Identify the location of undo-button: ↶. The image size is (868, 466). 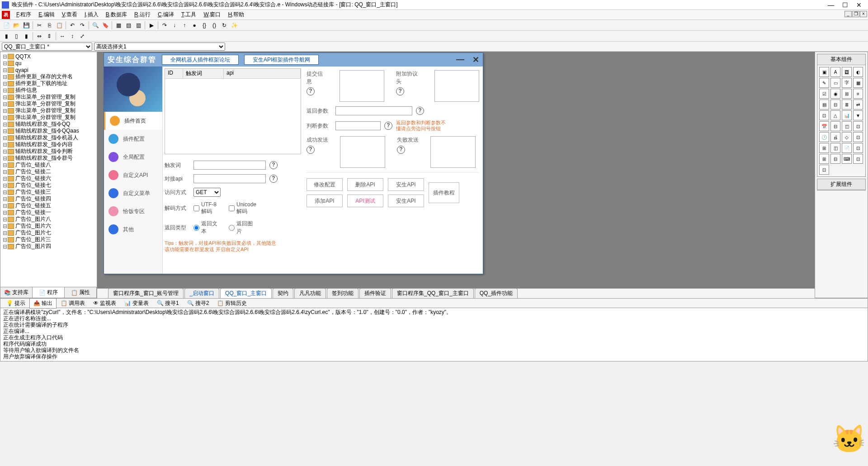
(72, 25).